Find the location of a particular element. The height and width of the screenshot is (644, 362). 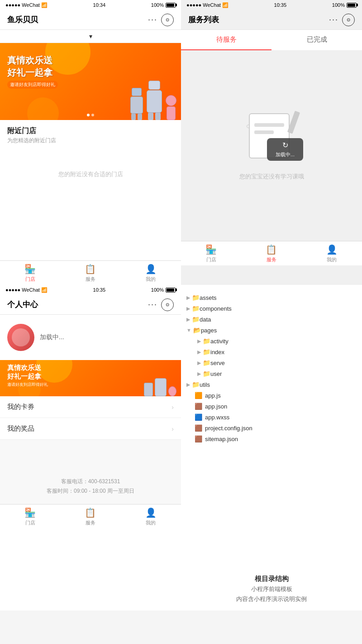

tree-item-appwxss: 🟦 app.wxss is located at coordinates (272, 417).